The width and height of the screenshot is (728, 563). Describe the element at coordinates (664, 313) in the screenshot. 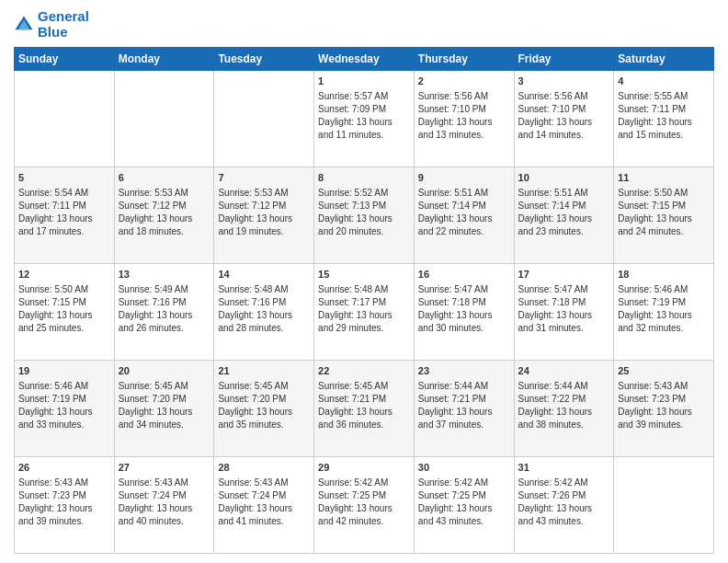

I see `calendar-cell: 18Sunrise: 5:46 AMSunset: 7:19 PMDayligh…` at that location.